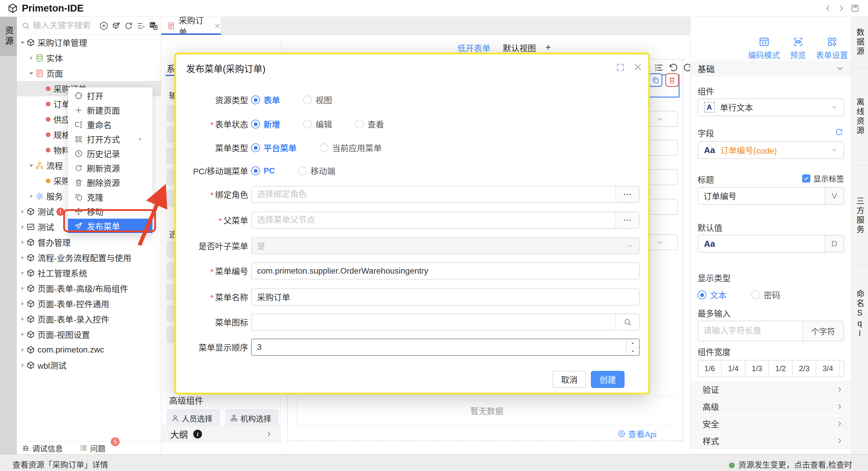 The height and width of the screenshot is (471, 868). What do you see at coordinates (771, 196) in the screenshot?
I see `title-input` at bounding box center [771, 196].